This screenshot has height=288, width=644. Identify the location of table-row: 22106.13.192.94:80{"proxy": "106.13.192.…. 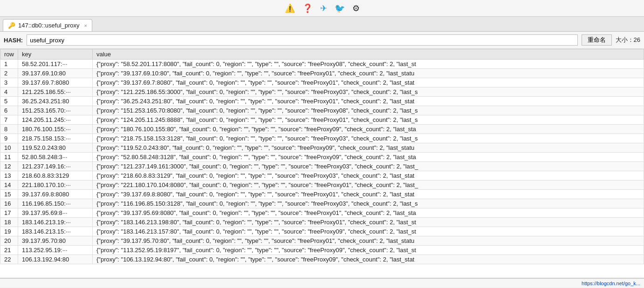
(322, 260).